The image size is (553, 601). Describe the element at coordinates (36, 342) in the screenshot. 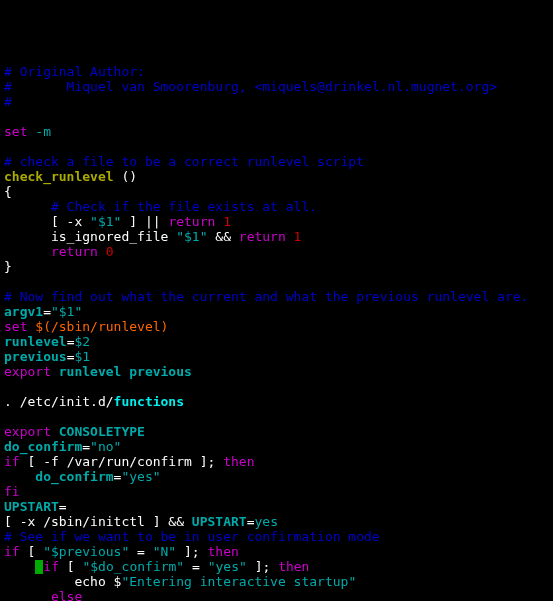

I see `variable: runlevel` at that location.